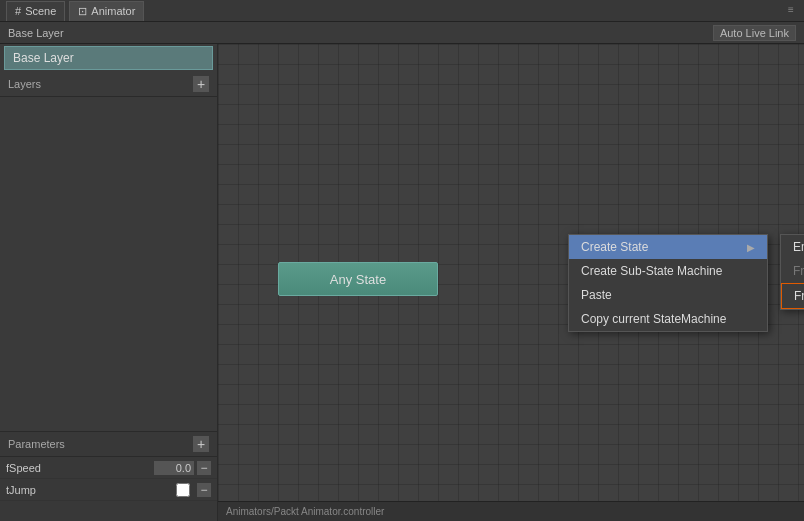 This screenshot has height=521, width=804. Describe the element at coordinates (201, 84) in the screenshot. I see `add-layer-button: +` at that location.